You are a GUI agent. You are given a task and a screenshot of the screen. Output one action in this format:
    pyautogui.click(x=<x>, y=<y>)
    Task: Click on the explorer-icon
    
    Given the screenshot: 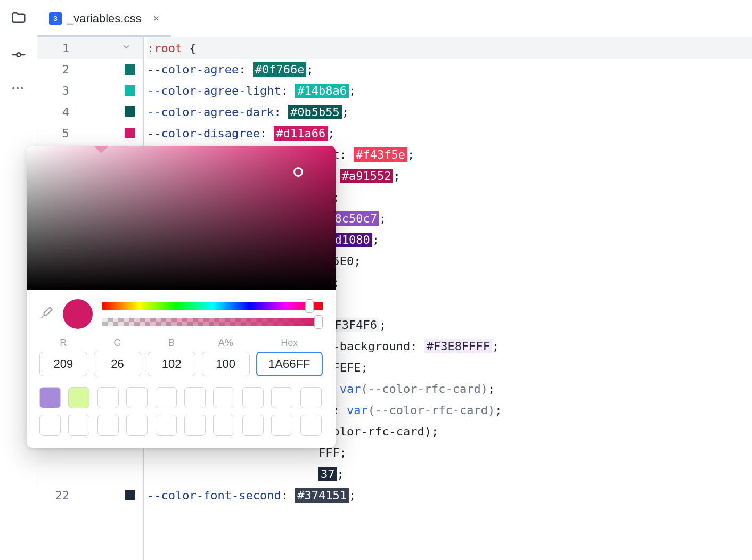 What is the action you would take?
    pyautogui.click(x=19, y=19)
    